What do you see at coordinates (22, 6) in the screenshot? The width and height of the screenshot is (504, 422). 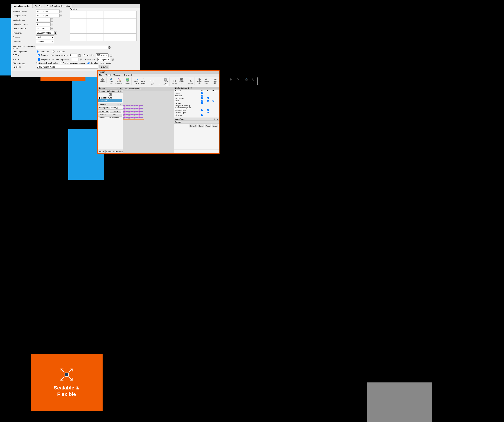 I see `tab-mesh-description: Mesh Description` at bounding box center [22, 6].